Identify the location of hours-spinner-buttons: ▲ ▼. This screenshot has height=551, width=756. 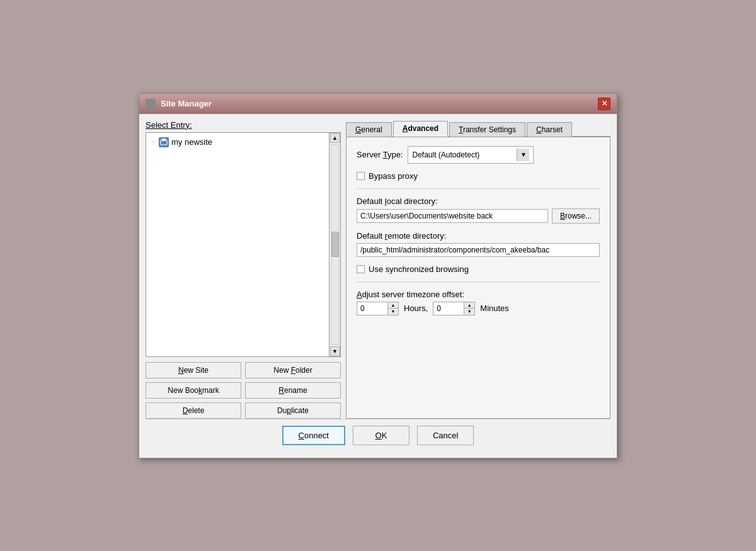
(393, 309).